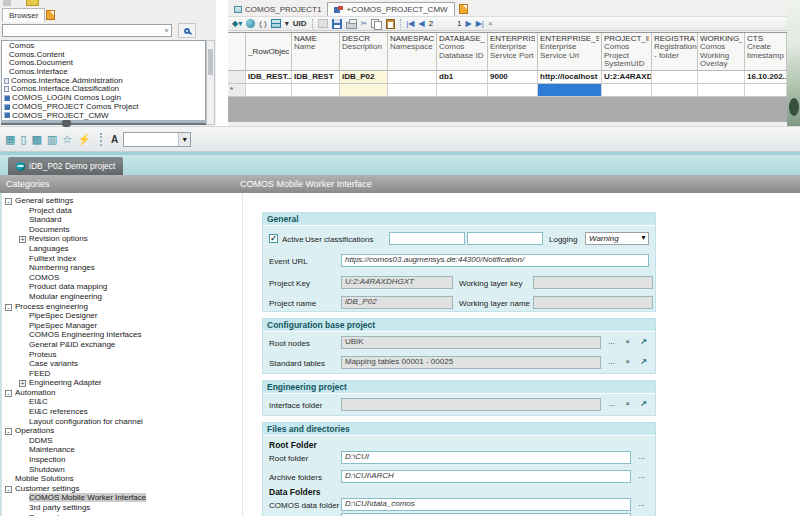 The height and width of the screenshot is (516, 800). What do you see at coordinates (490, 24) in the screenshot?
I see `close-grid-icon: ×` at bounding box center [490, 24].